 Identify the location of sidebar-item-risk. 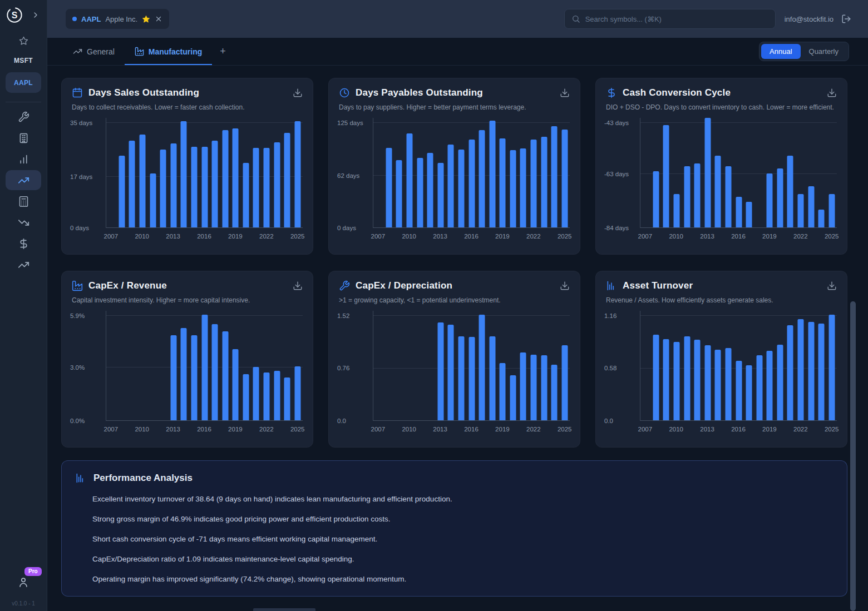
(23, 222).